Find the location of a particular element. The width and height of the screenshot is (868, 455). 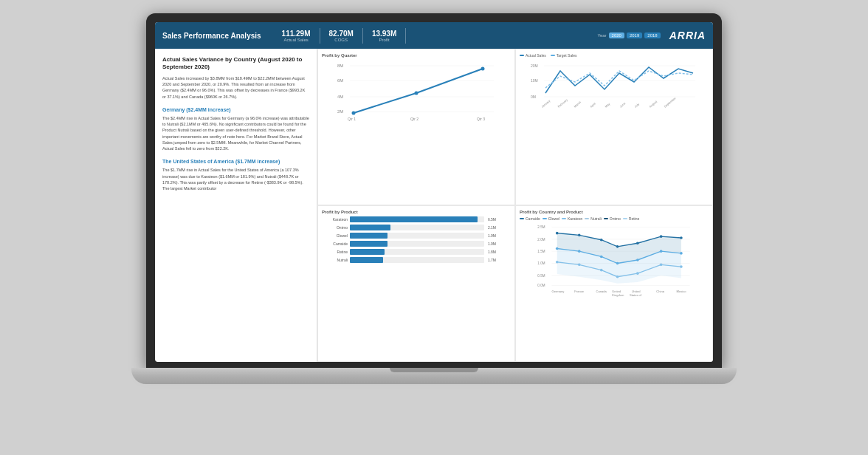

svg-text: August is located at coordinates (652, 103).